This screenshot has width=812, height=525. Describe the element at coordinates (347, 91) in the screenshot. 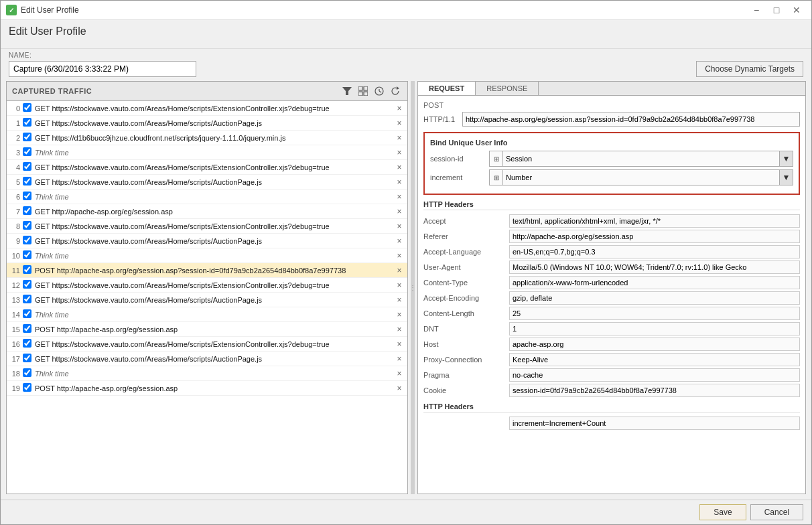

I see `filter-icon` at that location.